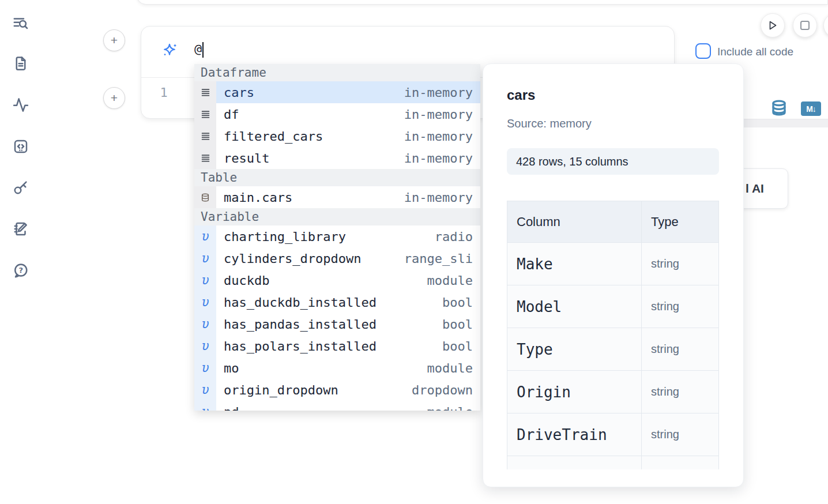  What do you see at coordinates (337, 346) in the screenshot?
I see `autocomplete-item-has_polars_installed: υhas_polars_installedbool` at bounding box center [337, 346].